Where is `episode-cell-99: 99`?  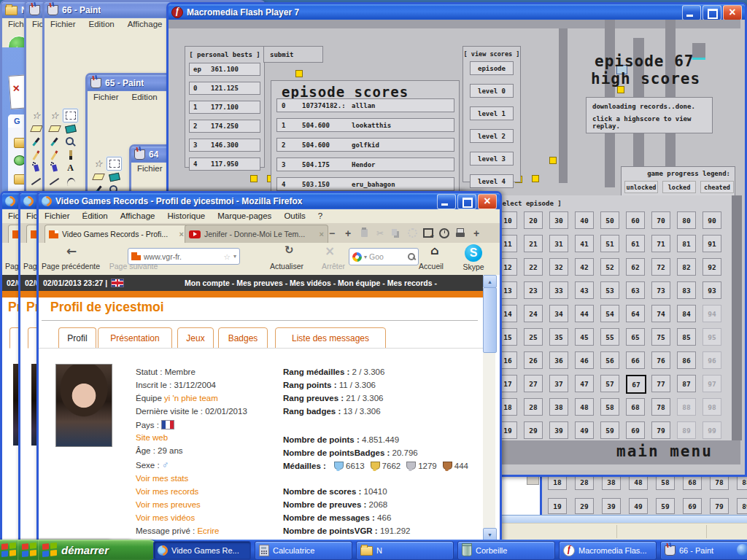 episode-cell-99: 99 is located at coordinates (712, 430).